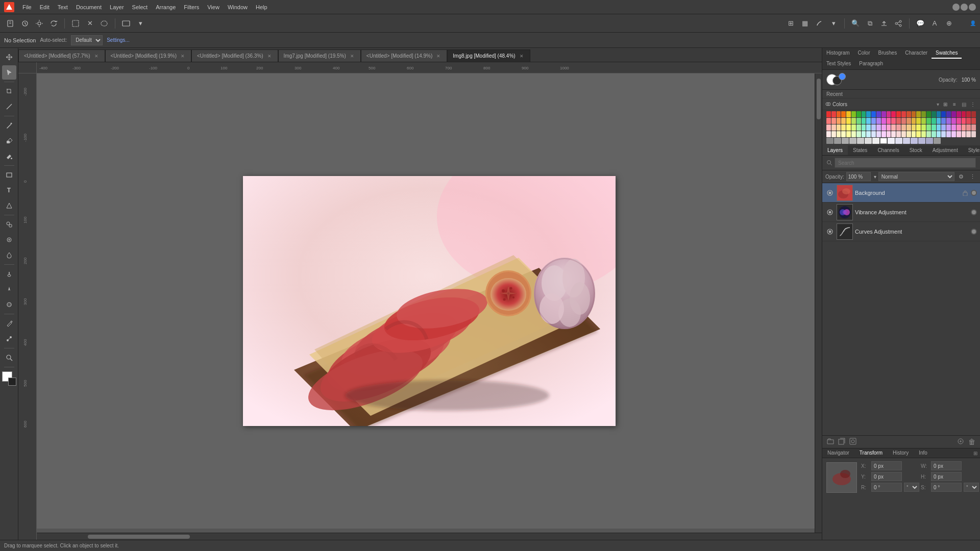 This screenshot has width=980, height=551. What do you see at coordinates (887, 53) in the screenshot?
I see `tab-brushes: Brushes` at bounding box center [887, 53].